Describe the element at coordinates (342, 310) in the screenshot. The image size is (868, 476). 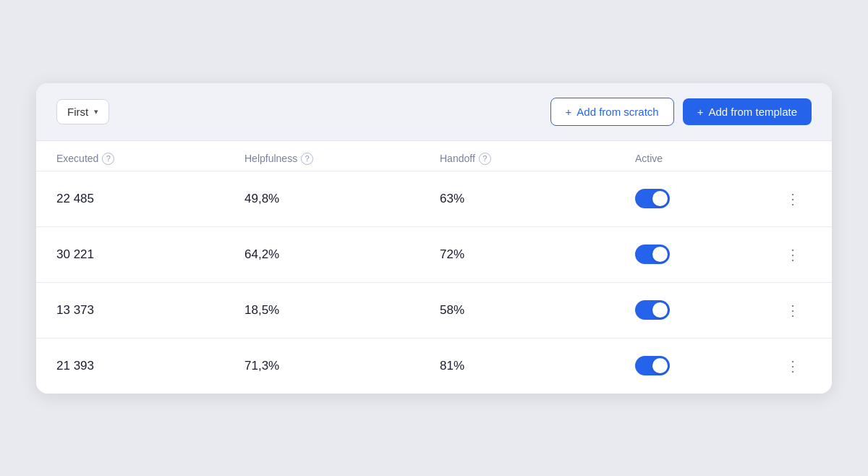
I see `cell-helpfulness-2: 18,5%` at that location.